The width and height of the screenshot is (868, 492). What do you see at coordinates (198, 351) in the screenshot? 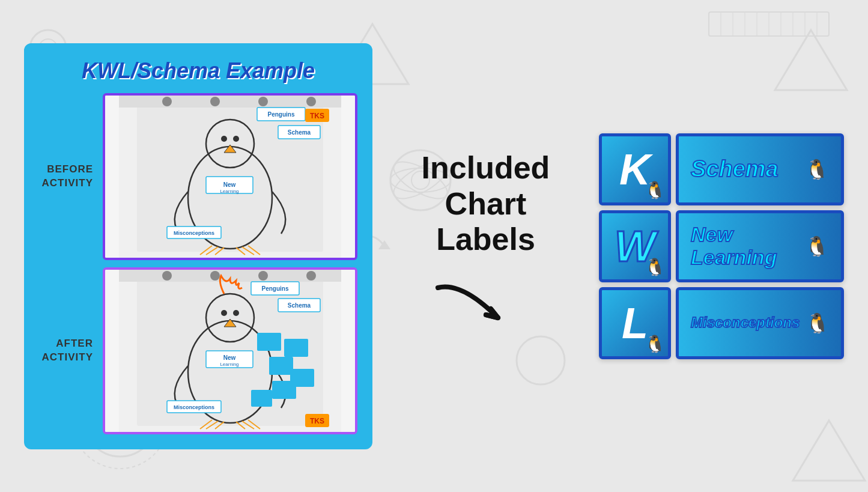
I see `after-activity-row: AFTERACTIVITY` at bounding box center [198, 351].